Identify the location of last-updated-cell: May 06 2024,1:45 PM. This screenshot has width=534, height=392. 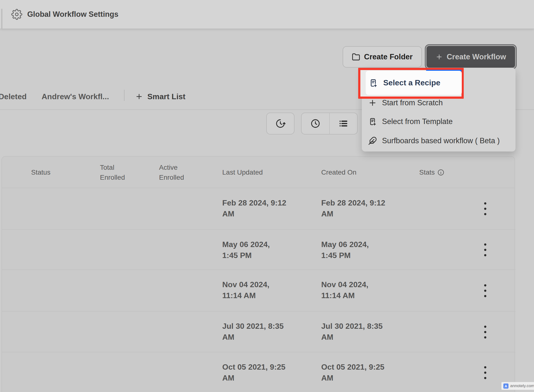
(273, 250).